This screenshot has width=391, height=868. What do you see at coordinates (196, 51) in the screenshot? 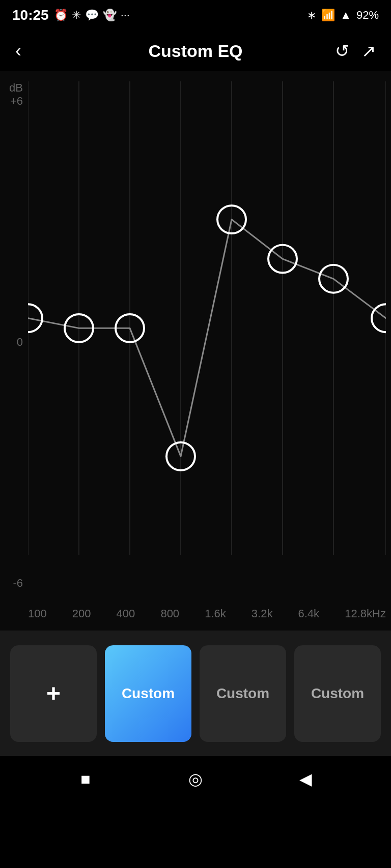
I see `app-header: ‹ Custom EQ ↺ ↗` at bounding box center [196, 51].